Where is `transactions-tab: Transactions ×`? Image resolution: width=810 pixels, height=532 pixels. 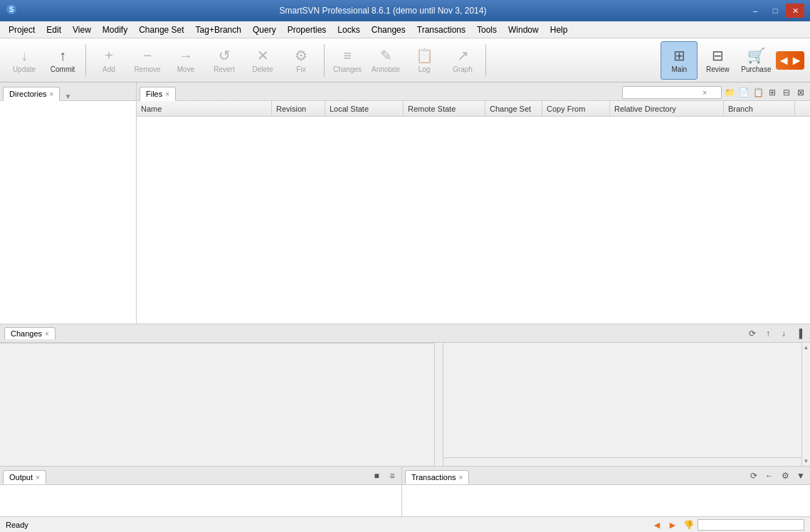
transactions-tab: Transactions × is located at coordinates (437, 477).